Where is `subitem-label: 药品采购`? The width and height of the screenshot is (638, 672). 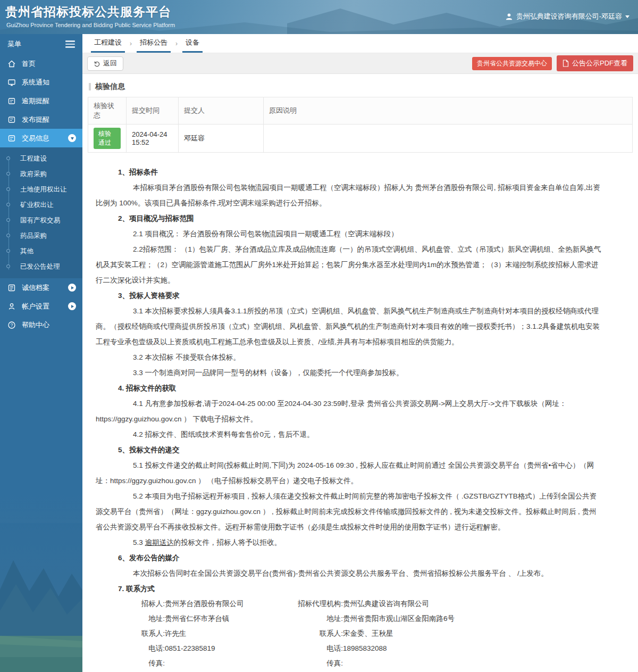
subitem-label: 药品采购 is located at coordinates (33, 236).